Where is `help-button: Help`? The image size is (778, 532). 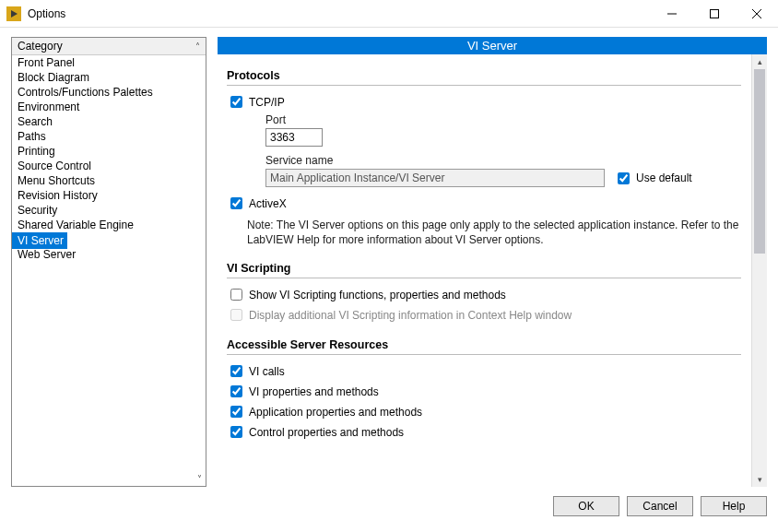
help-button: Help is located at coordinates (734, 506).